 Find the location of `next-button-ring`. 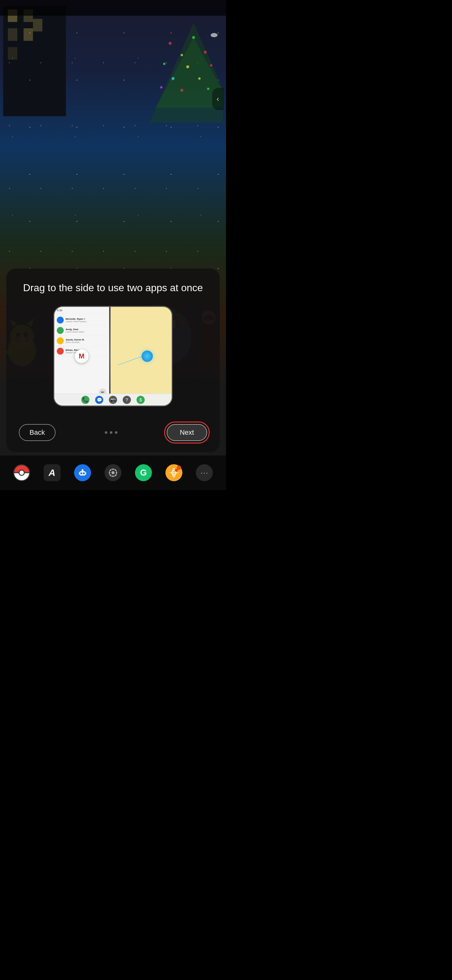

next-button-ring is located at coordinates (187, 433).